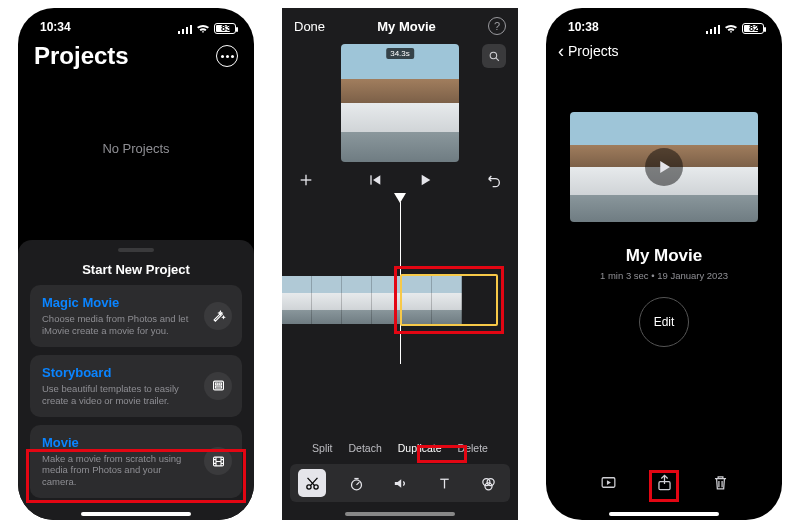 The height and width of the screenshot is (532, 800). I want to click on project-meta: 1 min 3 sec • 19 January 2023, so click(664, 276).